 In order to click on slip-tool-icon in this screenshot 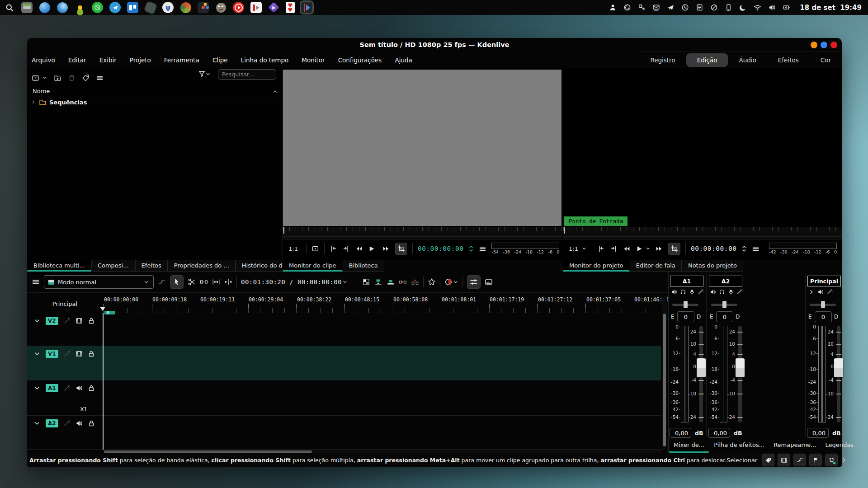, I will do `click(216, 282)`.